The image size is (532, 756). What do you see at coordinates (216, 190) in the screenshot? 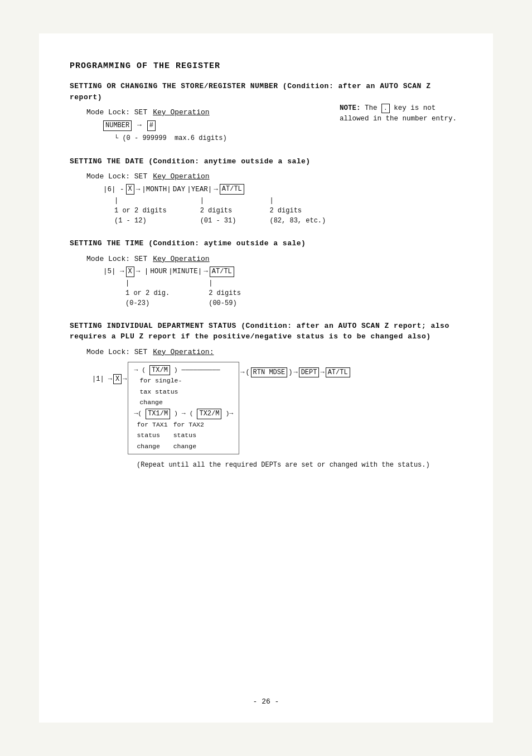
I see `date-arrow2: →` at bounding box center [216, 190].